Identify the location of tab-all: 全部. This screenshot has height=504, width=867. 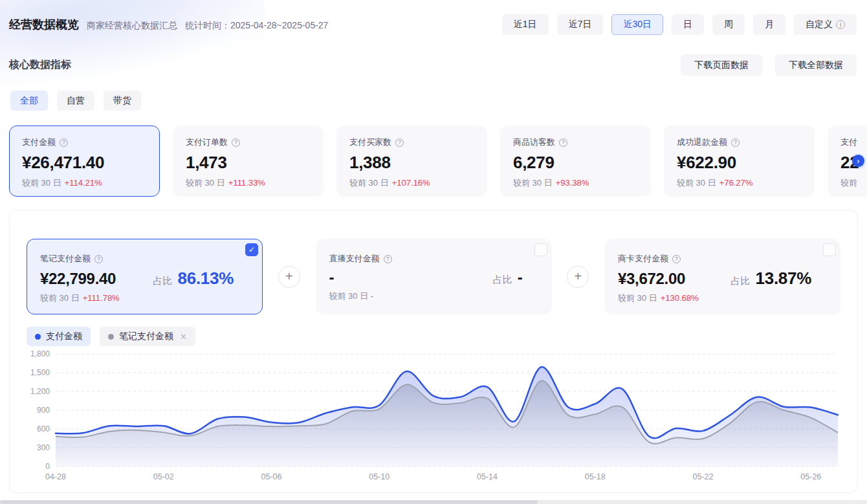
(29, 101).